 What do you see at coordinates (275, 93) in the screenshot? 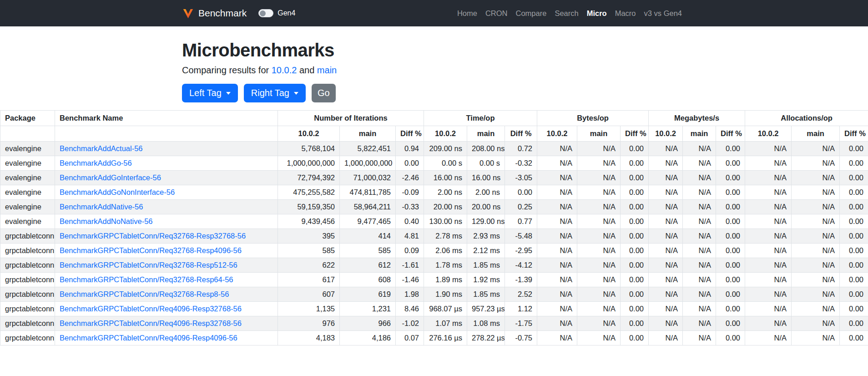
I see `right-tag-dropdown: Right Tag` at bounding box center [275, 93].